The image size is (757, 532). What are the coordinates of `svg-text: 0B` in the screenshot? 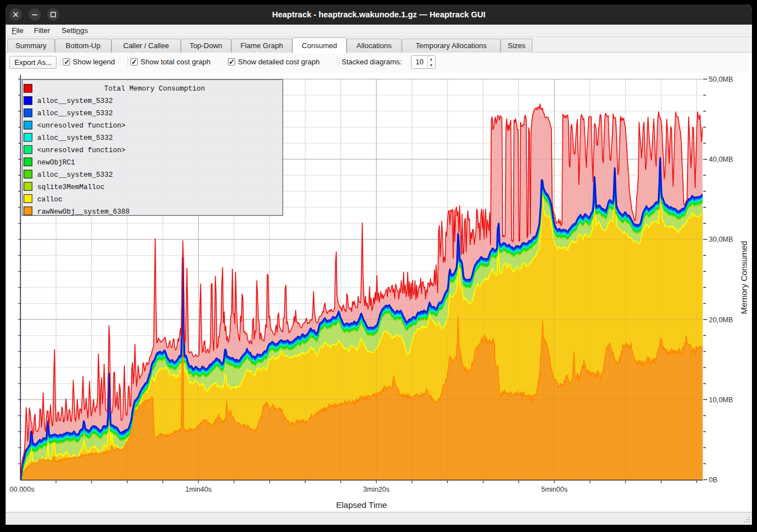 It's located at (713, 480).